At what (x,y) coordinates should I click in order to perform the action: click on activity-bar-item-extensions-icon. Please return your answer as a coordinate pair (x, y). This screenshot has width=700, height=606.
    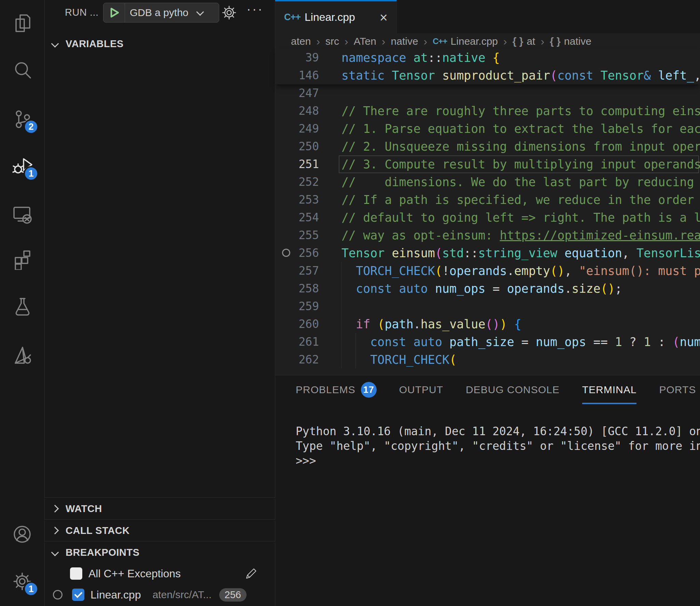
    Looking at the image, I should click on (22, 259).